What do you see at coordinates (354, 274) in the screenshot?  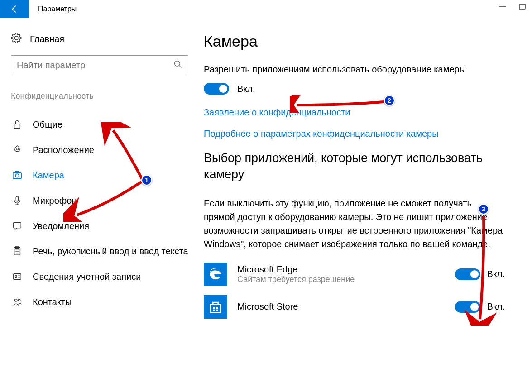 I see `app-row-edge: Microsoft Edge Сайтам требуется разрешен…` at bounding box center [354, 274].